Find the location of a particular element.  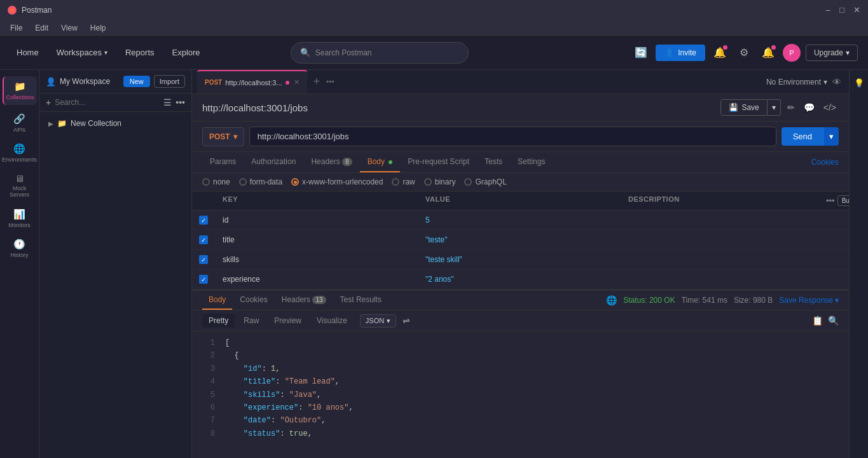

collections-search is located at coordinates (107, 102).